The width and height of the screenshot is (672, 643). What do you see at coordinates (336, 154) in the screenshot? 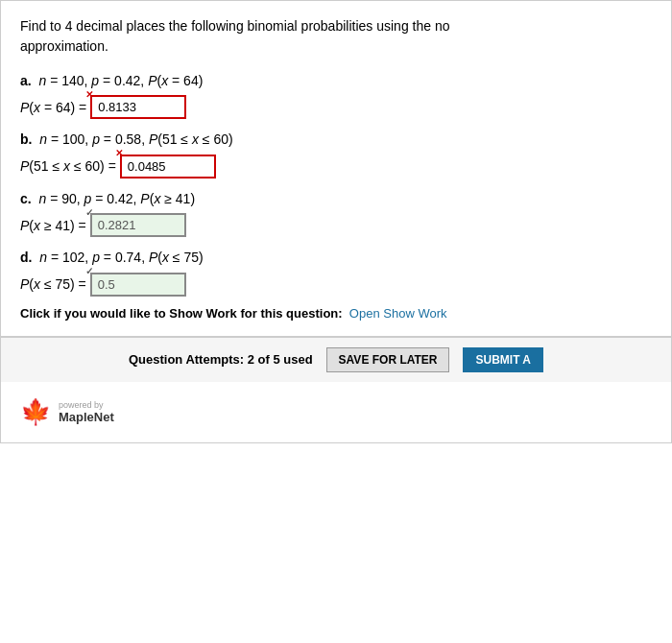
I see `part-b-block: b. n = 100, p = 0.58, P(51 ≤ x ≤ 60) P(5…` at bounding box center [336, 154].